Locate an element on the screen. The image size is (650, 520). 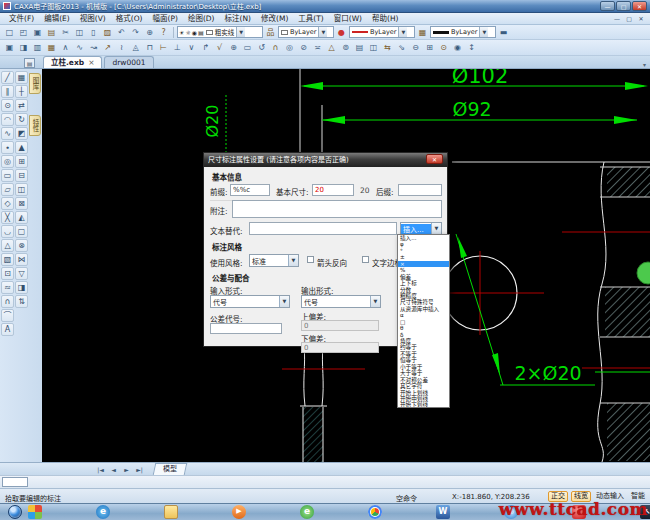
modify-tool-icon-15: ◨ is located at coordinates (22, 288).